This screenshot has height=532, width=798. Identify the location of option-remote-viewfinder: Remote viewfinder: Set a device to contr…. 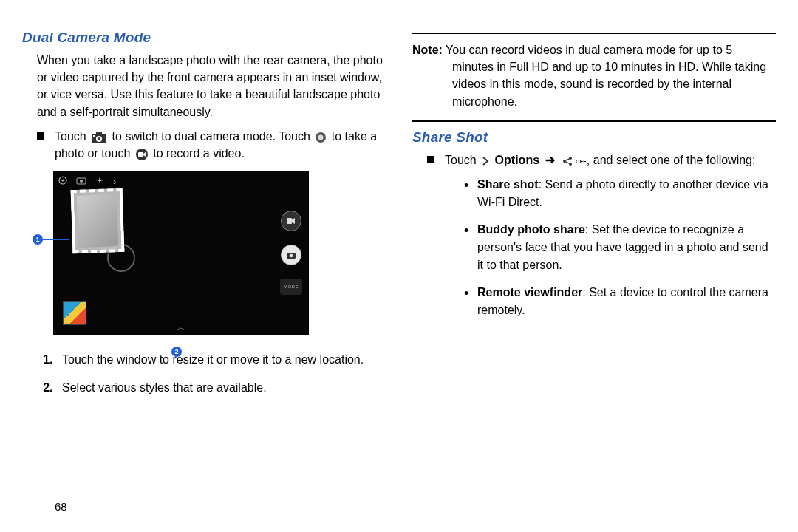
(620, 301).